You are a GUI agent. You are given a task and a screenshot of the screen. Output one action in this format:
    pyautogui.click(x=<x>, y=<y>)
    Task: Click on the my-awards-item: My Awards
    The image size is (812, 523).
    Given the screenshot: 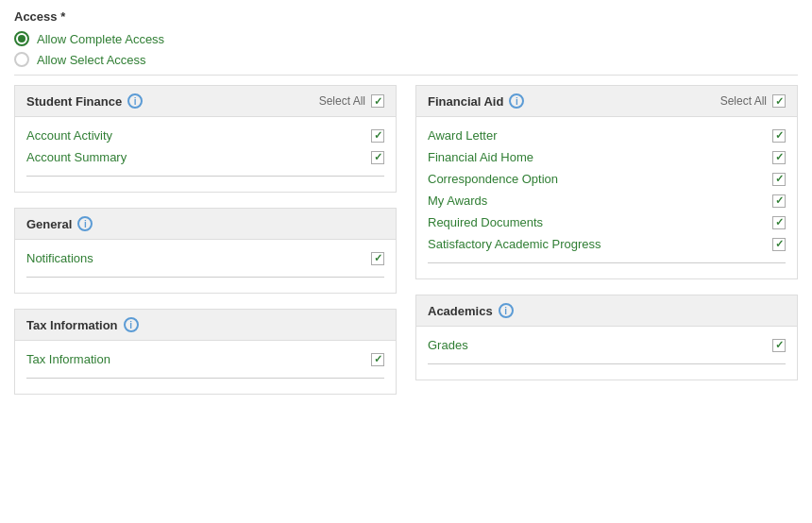 What is the action you would take?
    pyautogui.click(x=606, y=200)
    